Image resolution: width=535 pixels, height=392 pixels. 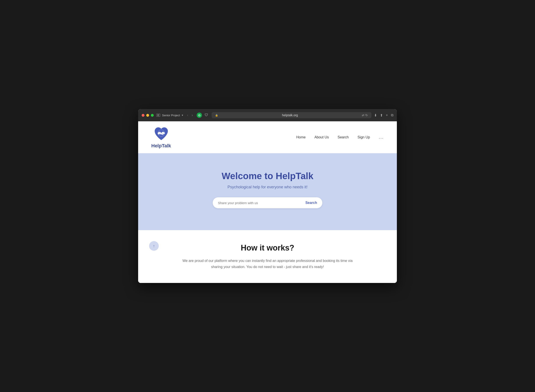 What do you see at coordinates (268, 264) in the screenshot?
I see `how-it-works-description: We are proud of our platform where you c…` at bounding box center [268, 264].